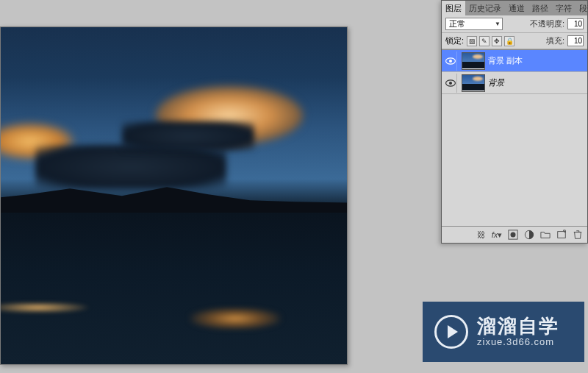 The height and width of the screenshot is (373, 588). What do you see at coordinates (497, 41) in the screenshot?
I see `lock-position-icon: ✥` at bounding box center [497, 41].